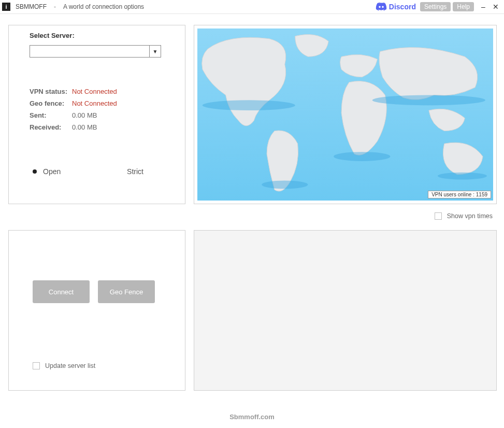 This screenshot has height=428, width=504. What do you see at coordinates (459, 195) in the screenshot?
I see `vpn-users-online-badge: VPN users online : 1159` at bounding box center [459, 195].